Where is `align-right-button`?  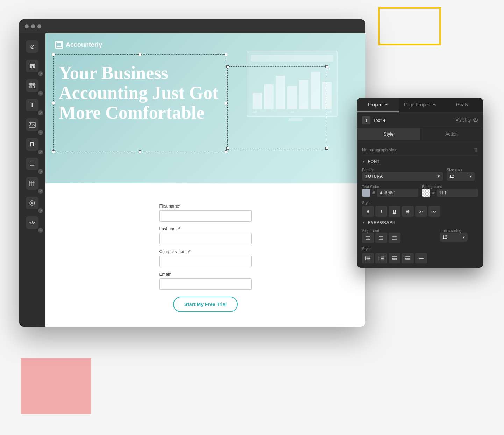 align-right-button is located at coordinates (395, 238).